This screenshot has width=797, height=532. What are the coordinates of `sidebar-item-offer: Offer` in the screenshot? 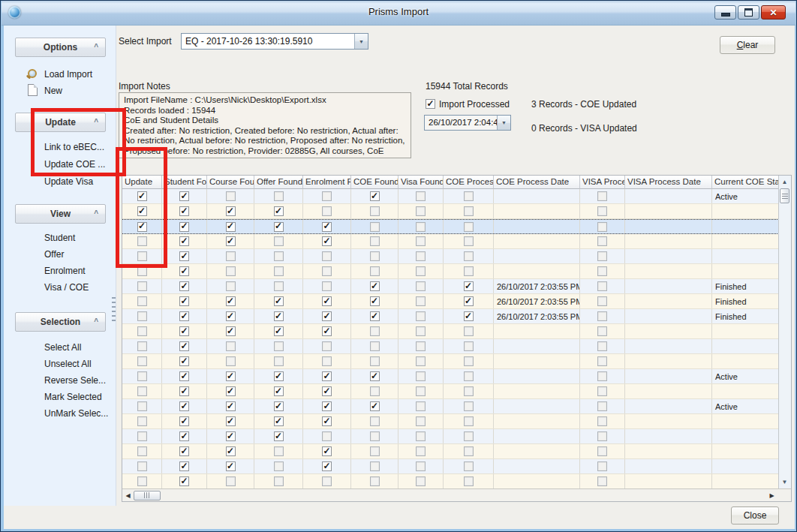 It's located at (80, 254).